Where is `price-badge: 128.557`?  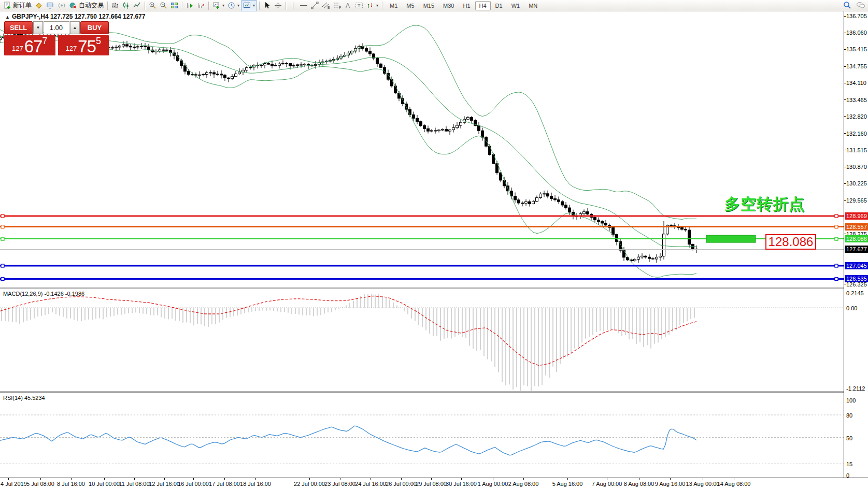 price-badge: 128.557 is located at coordinates (856, 227).